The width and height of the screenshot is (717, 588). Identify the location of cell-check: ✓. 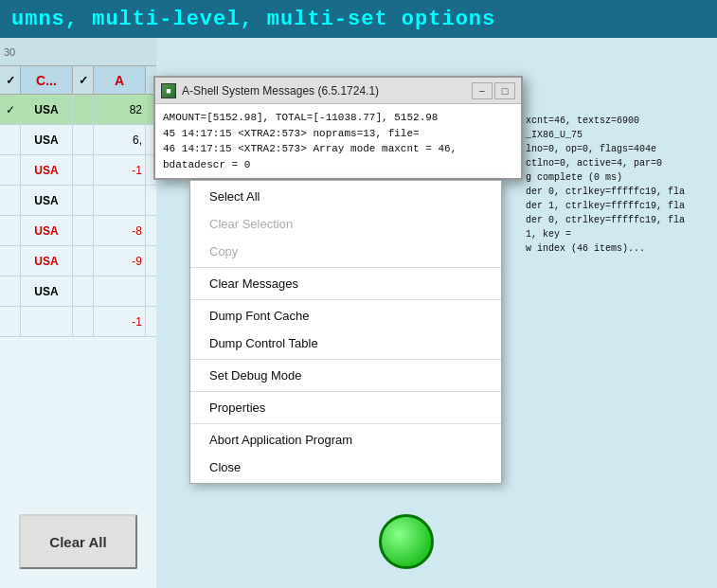
(10, 110).